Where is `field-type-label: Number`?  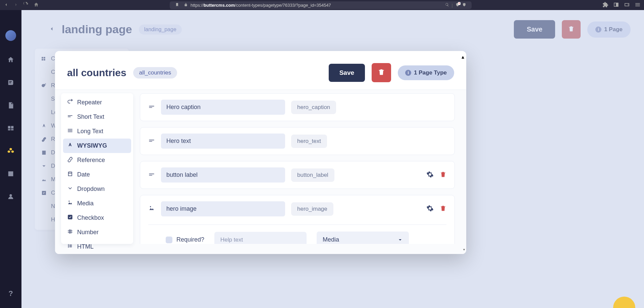 field-type-label: Number is located at coordinates (88, 232).